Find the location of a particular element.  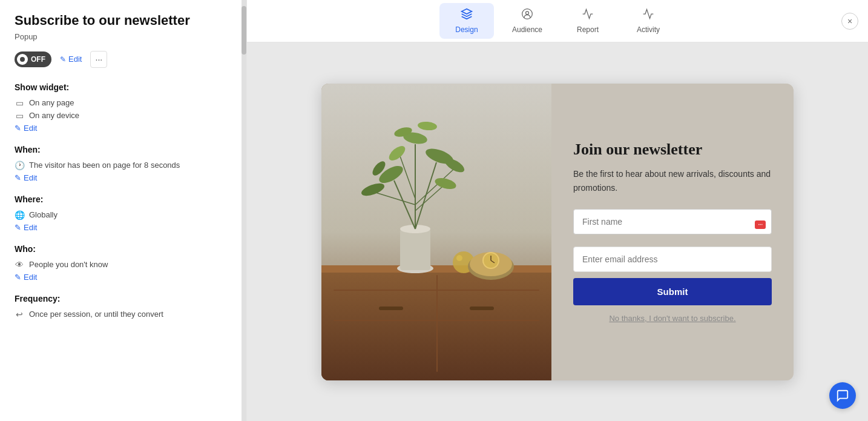

top-nav: Design Audience Report is located at coordinates (557, 21).